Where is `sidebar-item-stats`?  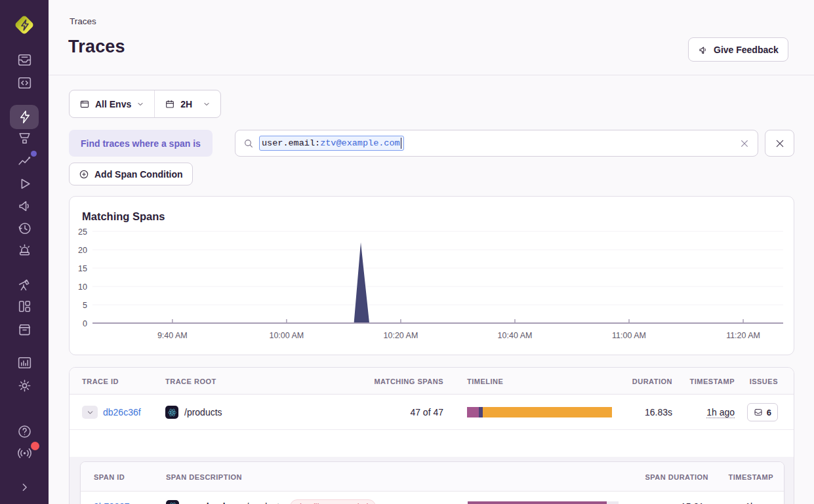
sidebar-item-stats is located at coordinates (24, 363).